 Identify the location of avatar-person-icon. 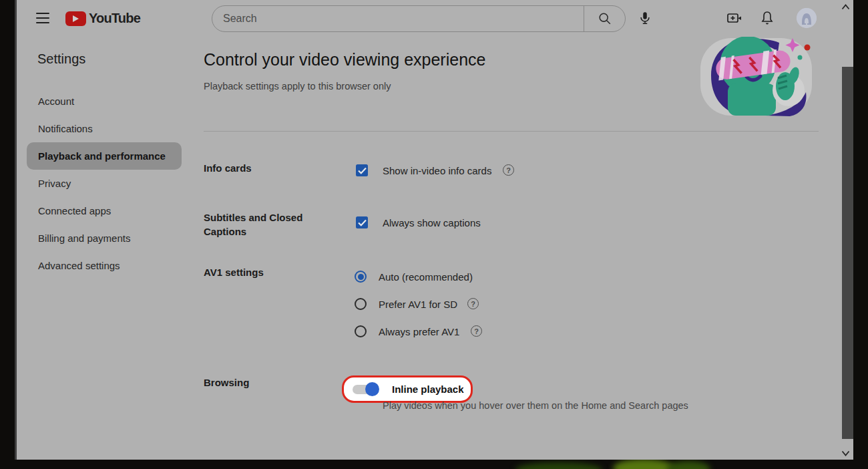
(807, 18).